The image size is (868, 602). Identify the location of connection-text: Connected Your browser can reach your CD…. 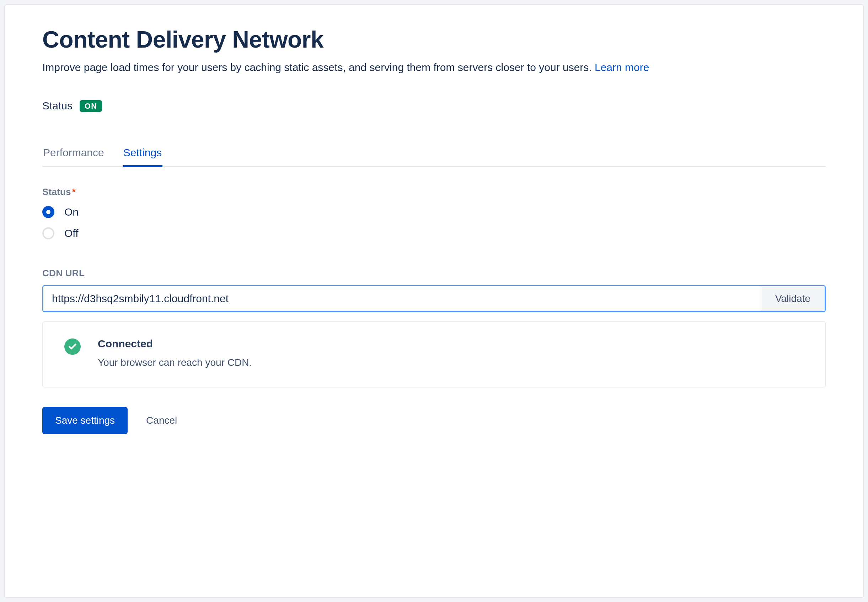
(175, 353).